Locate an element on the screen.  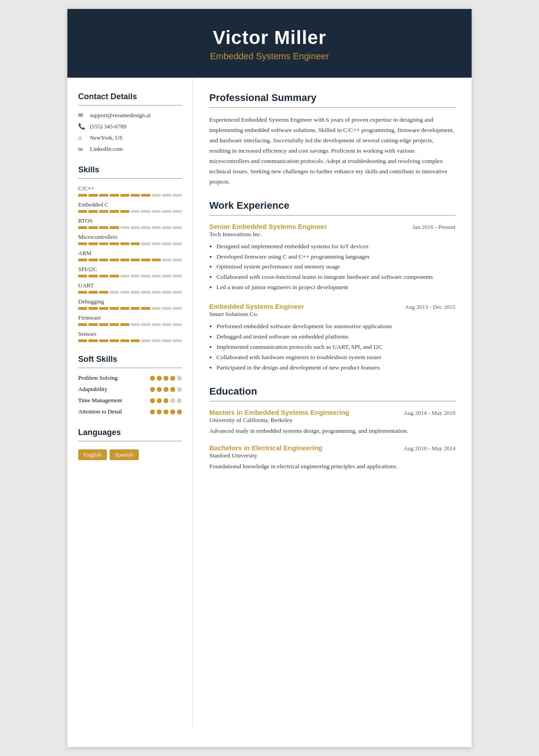
skill-name: Debugging is located at coordinates (130, 302).